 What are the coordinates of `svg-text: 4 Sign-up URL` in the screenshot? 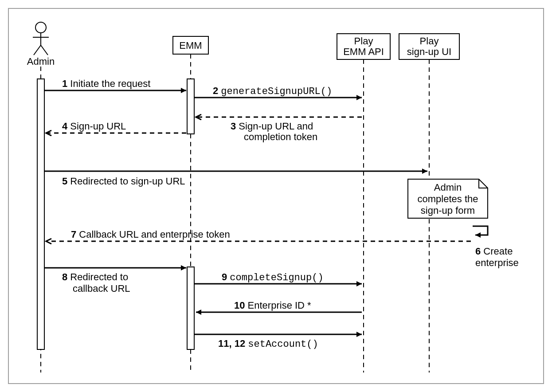 It's located at (94, 126).